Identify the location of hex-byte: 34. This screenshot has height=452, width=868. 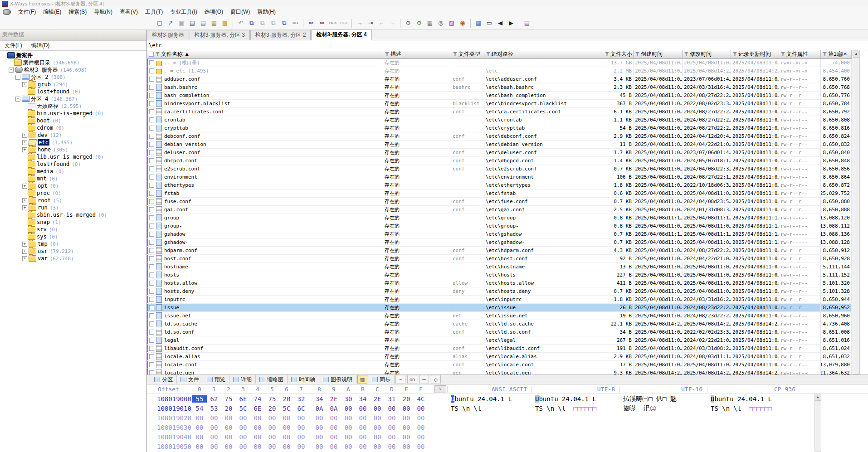
(319, 399).